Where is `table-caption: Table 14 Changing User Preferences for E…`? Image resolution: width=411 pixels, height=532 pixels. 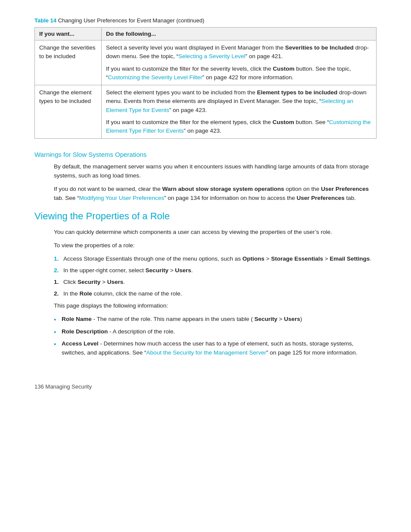 table-caption: Table 14 Changing User Preferences for E… is located at coordinates (206, 21).